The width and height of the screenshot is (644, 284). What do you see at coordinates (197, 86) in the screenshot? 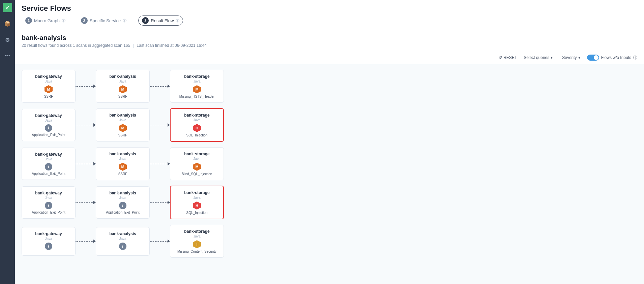
I see `flow-node-1-3: bank-storage Java M Missing_HSTS_Header` at bounding box center [197, 86].